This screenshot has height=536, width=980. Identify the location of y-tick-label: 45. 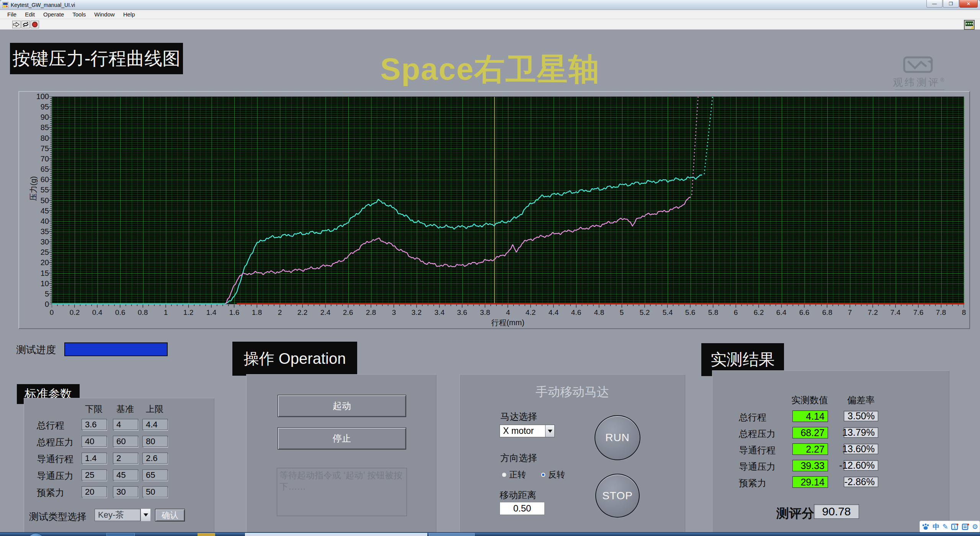
(40, 211).